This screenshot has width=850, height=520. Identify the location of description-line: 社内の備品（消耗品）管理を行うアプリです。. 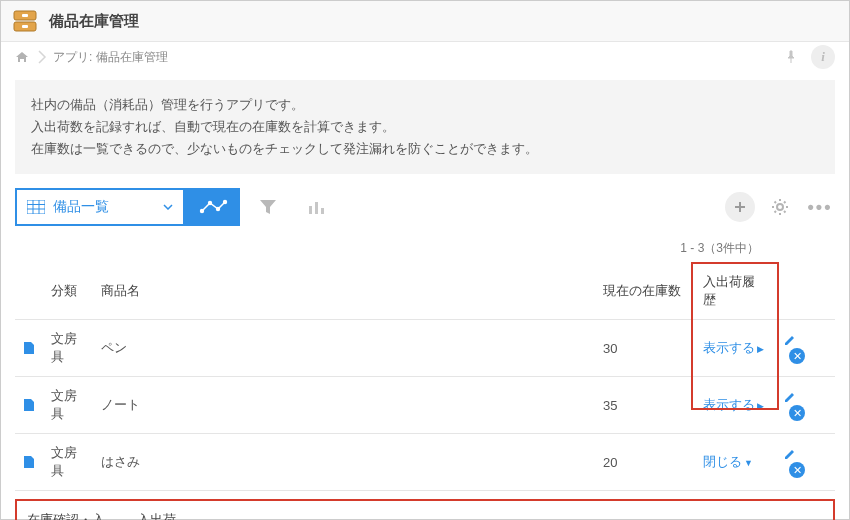
(425, 105).